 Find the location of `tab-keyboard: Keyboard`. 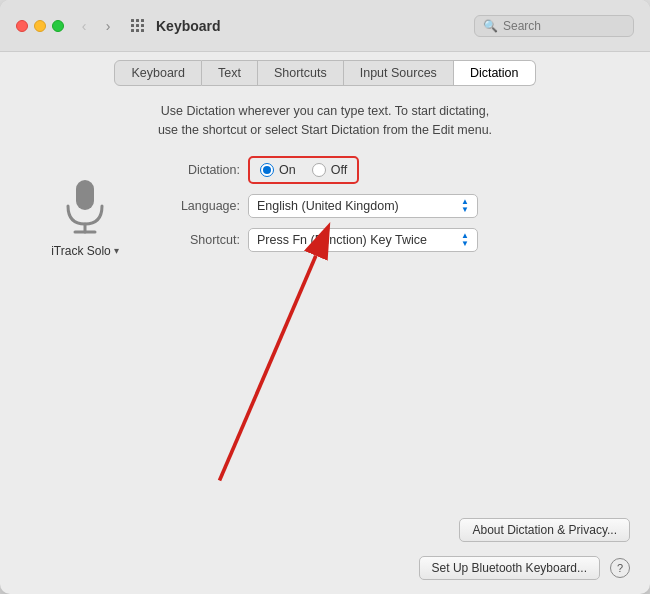

tab-keyboard: Keyboard is located at coordinates (158, 73).